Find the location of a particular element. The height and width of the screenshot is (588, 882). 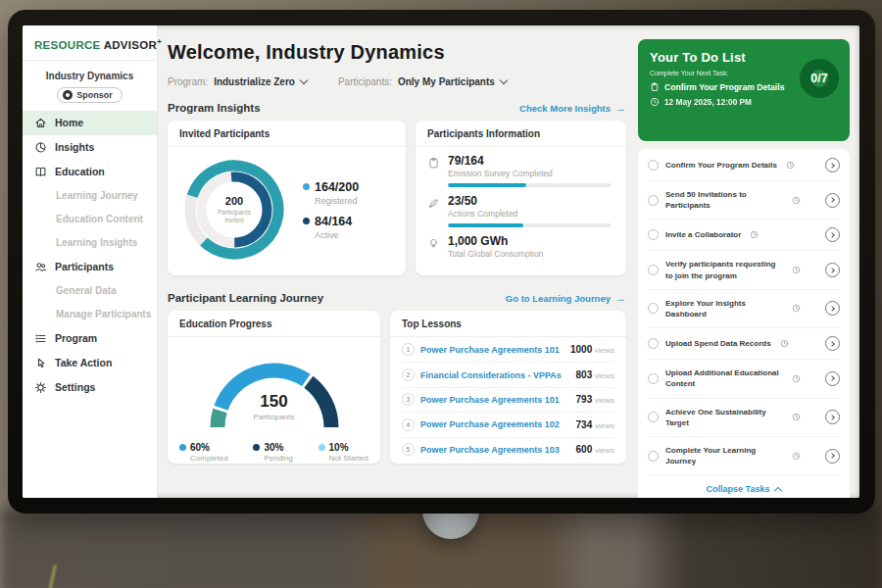

task-row-confirm-program: Confirm Your Program Details is located at coordinates (744, 165).